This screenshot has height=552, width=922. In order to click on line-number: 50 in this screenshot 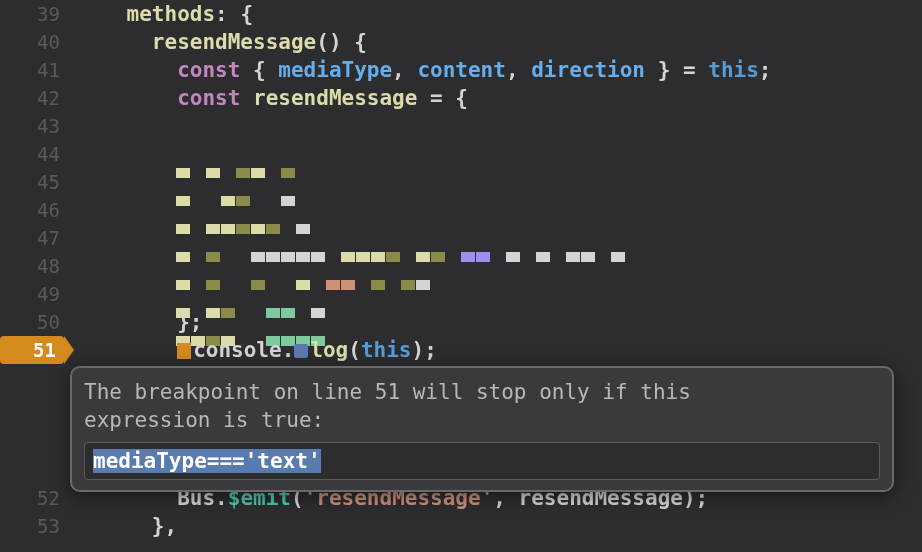, I will do `click(30, 322)`.